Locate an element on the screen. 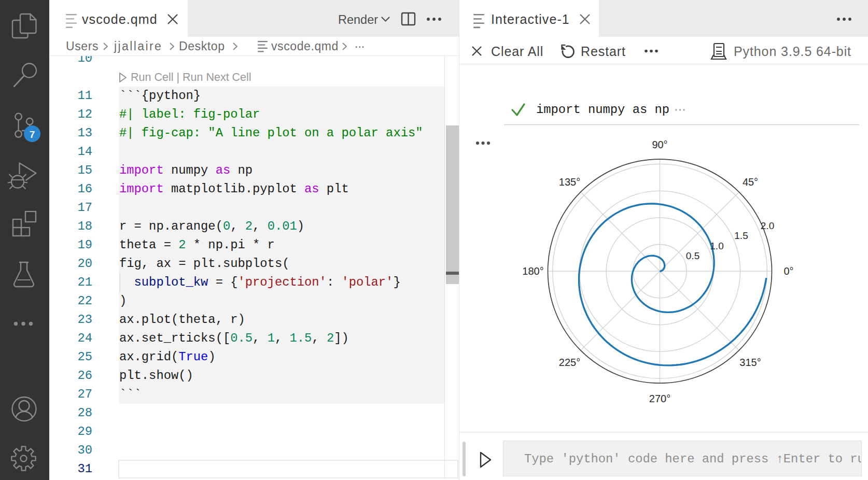 The height and width of the screenshot is (480, 868). svg-text: 315° is located at coordinates (750, 362).